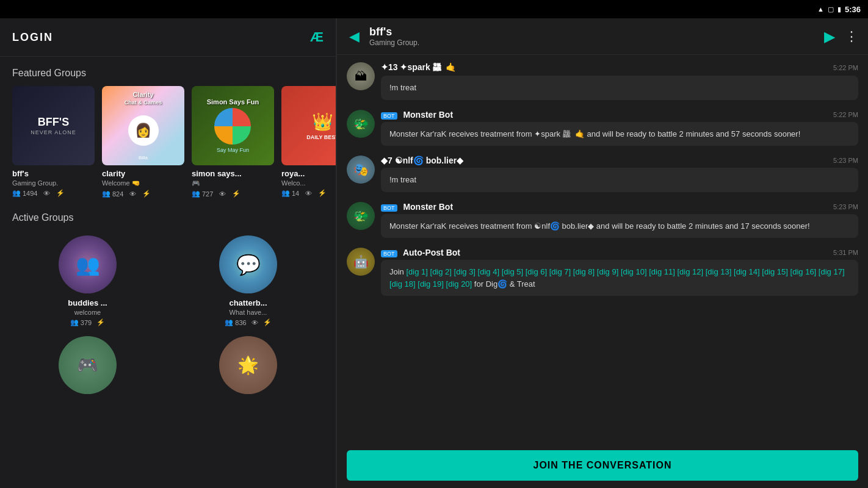  What do you see at coordinates (291, 193) in the screenshot?
I see `royal-members: 👥 14` at bounding box center [291, 193].